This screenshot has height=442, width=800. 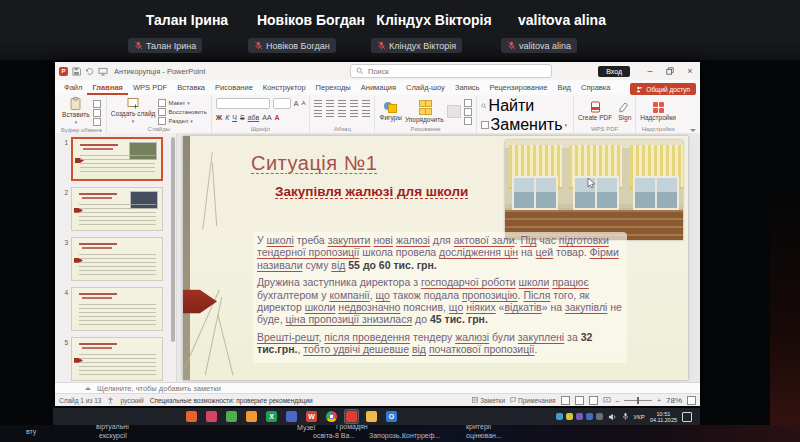 What do you see at coordinates (468, 103) in the screenshot?
I see `shape-fill-icon` at bounding box center [468, 103].